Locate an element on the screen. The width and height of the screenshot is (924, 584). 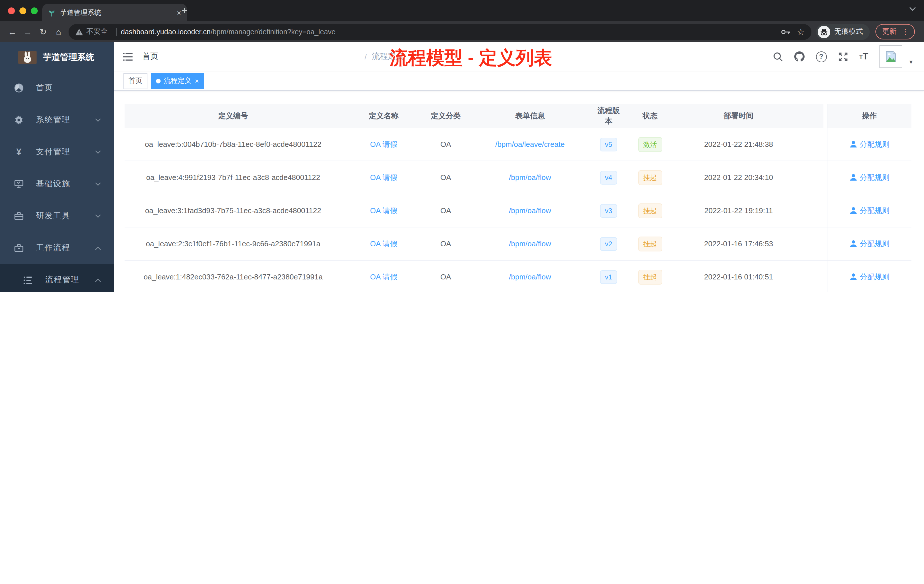
url-path: /bpm/manager/definition?key=oa_leave is located at coordinates (273, 31).